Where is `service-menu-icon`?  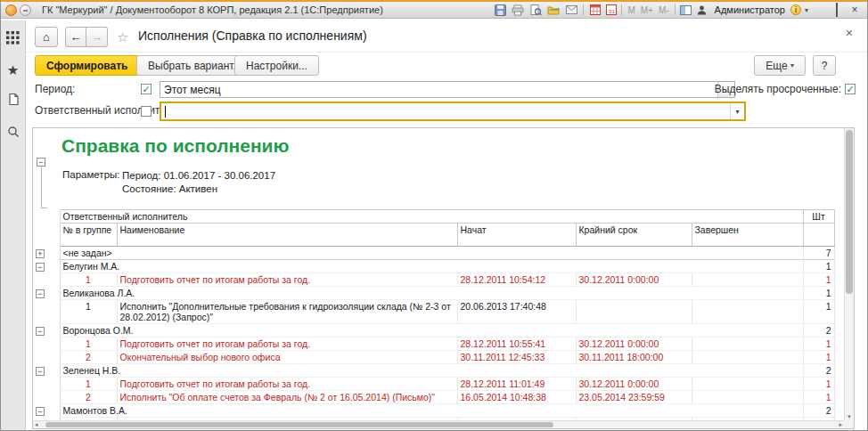 service-menu-icon is located at coordinates (25, 11).